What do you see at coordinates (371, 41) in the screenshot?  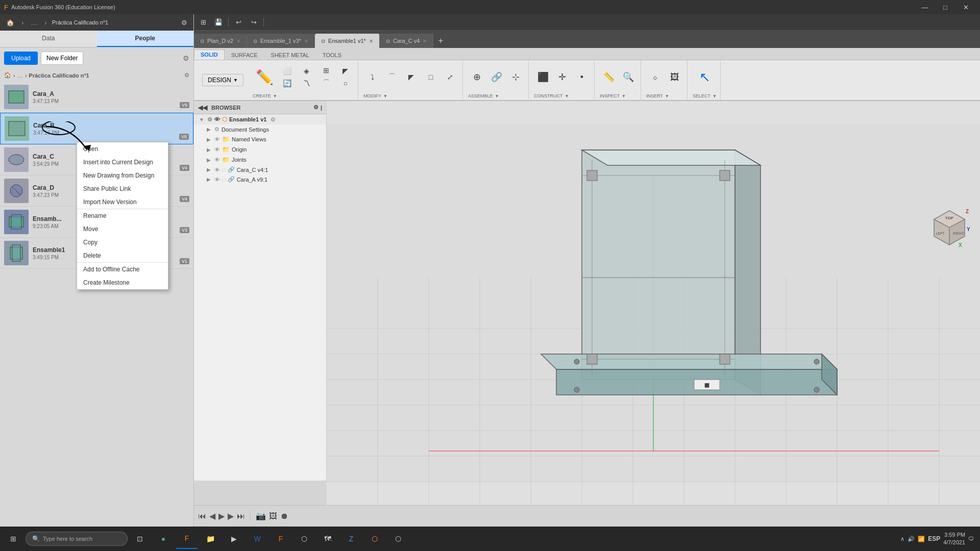 I see `tab-ensamble1v1-close: ✕` at bounding box center [371, 41].